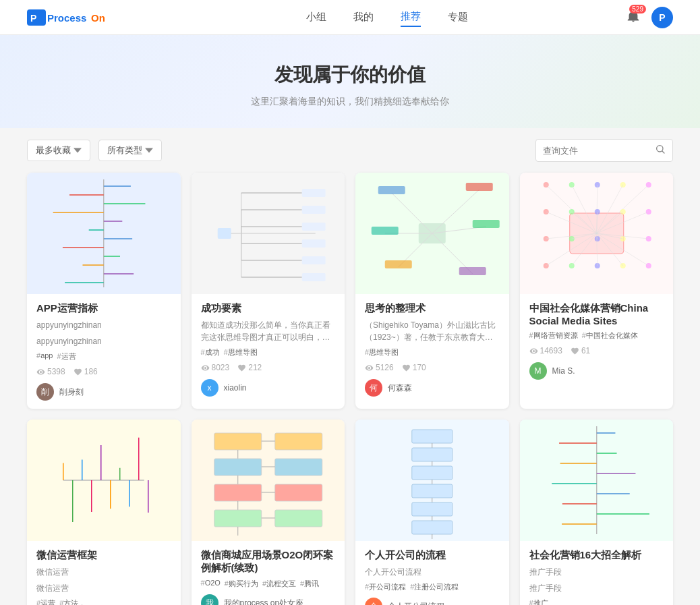  I want to click on card-author: 削 削身刻, so click(104, 392).